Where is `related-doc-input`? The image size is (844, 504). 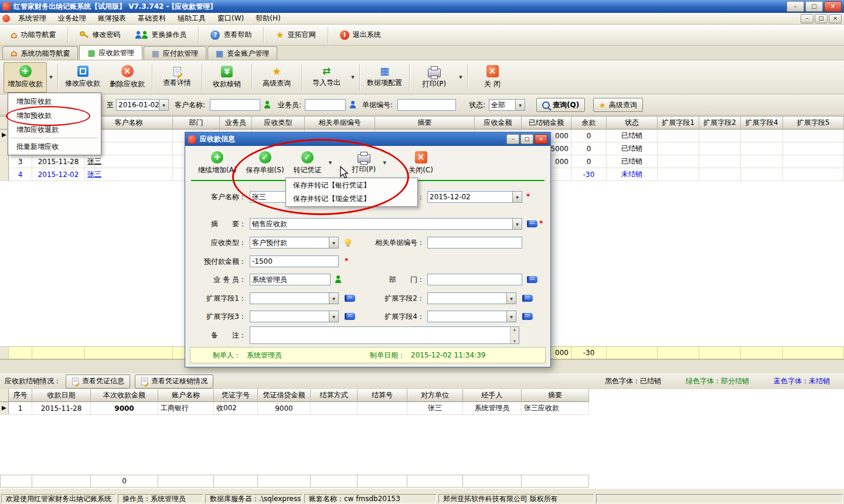 related-doc-input is located at coordinates (475, 243).